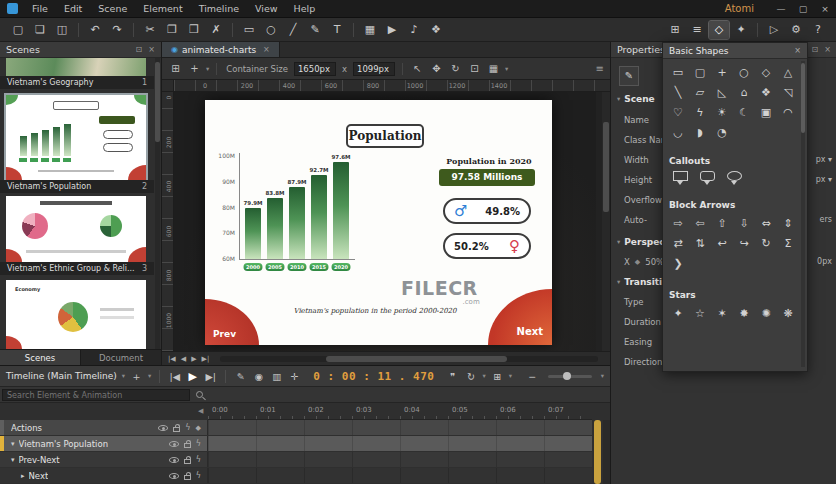 Image resolution: width=836 pixels, height=484 pixels. I want to click on star-icon: ☆, so click(700, 314).